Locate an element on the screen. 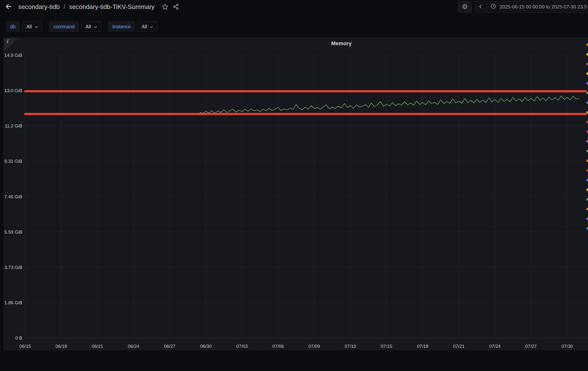 This screenshot has width=588, height=371. y-tick-label: 1.86 GiB is located at coordinates (13, 303).